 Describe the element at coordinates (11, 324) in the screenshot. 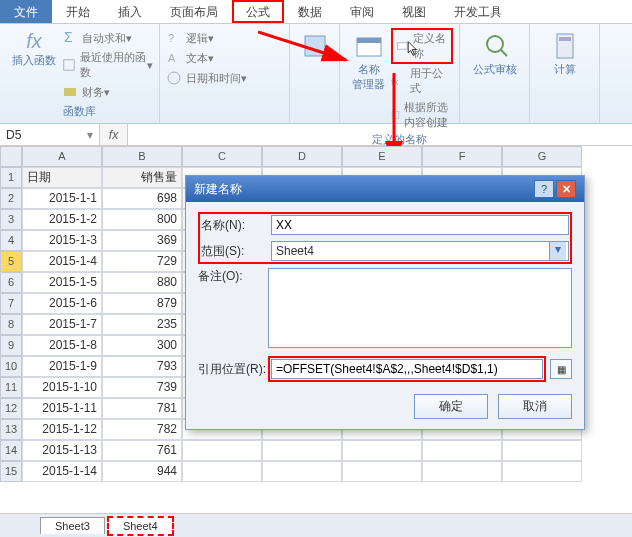

I see `row-head: 8` at that location.